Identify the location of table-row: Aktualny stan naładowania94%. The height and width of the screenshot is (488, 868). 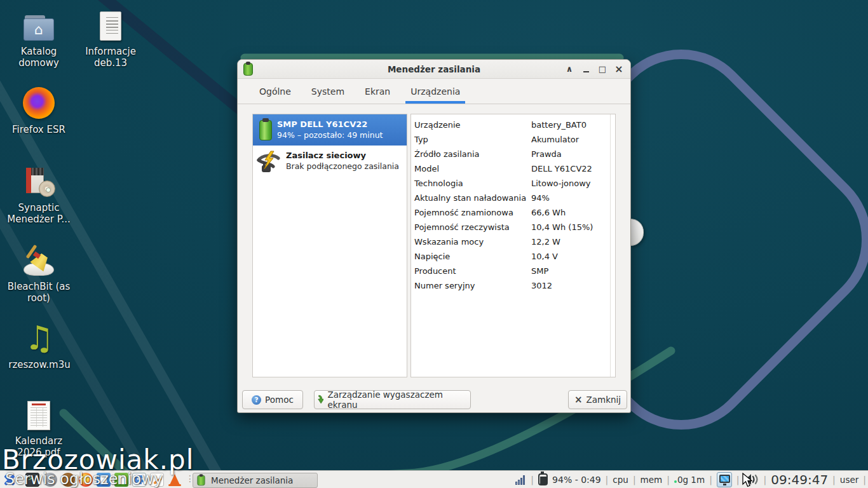
(515, 198).